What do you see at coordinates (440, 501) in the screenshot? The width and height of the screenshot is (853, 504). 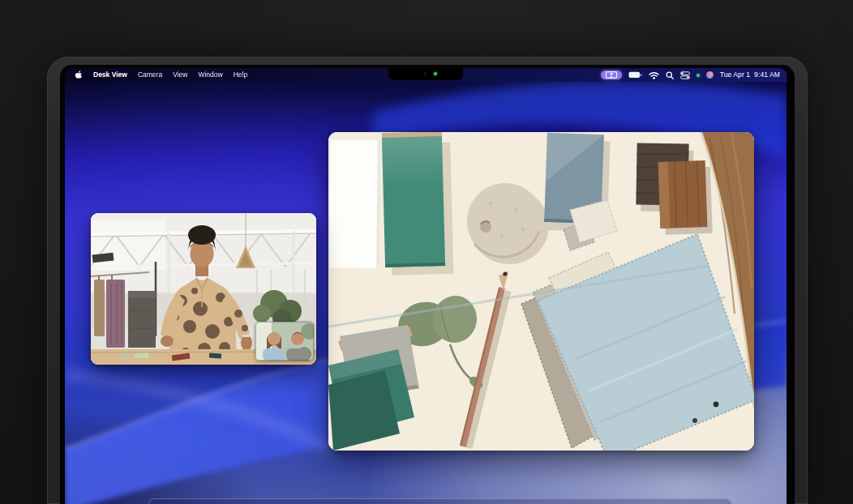 I see `background-window-edge` at bounding box center [440, 501].